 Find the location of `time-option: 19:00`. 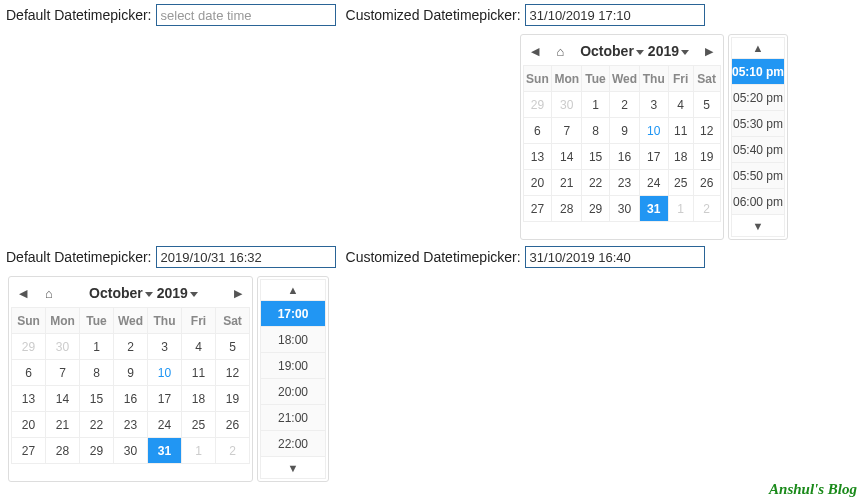

time-option: 19:00 is located at coordinates (293, 366).